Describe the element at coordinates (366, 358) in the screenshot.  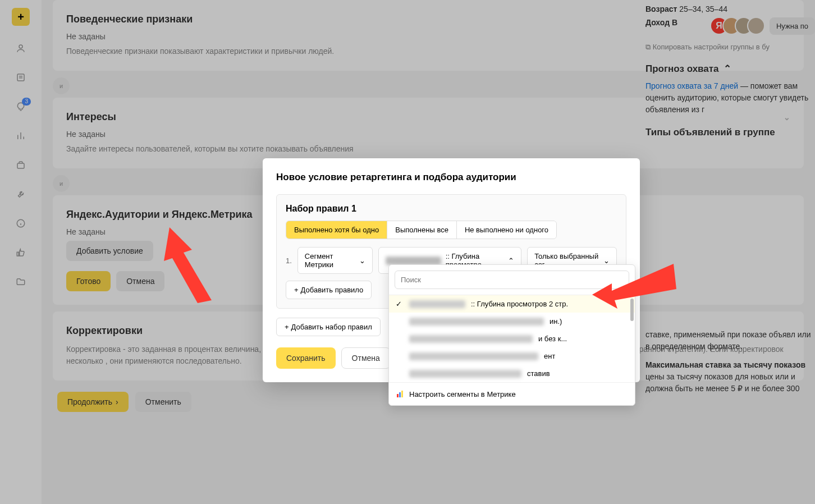
I see `modal-cancel-button: Отмена` at that location.